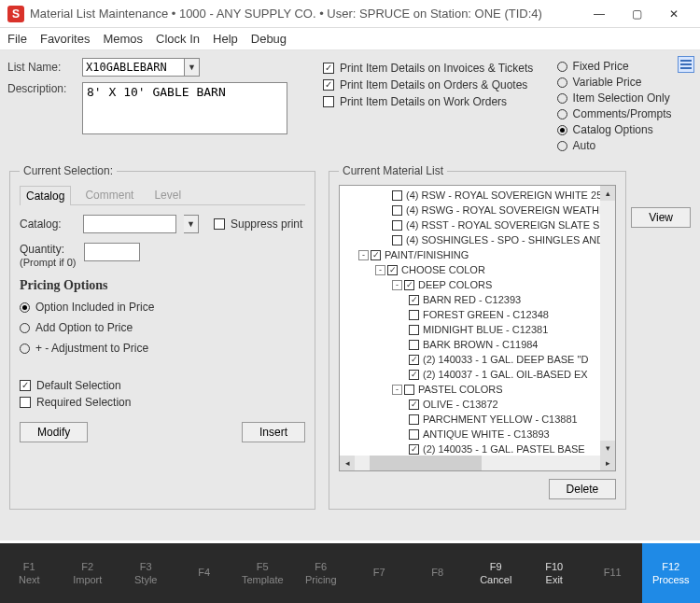 The height and width of the screenshot is (603, 700). What do you see at coordinates (185, 108) in the screenshot?
I see `description-input: 8' X 10' GABLE BARN` at bounding box center [185, 108].